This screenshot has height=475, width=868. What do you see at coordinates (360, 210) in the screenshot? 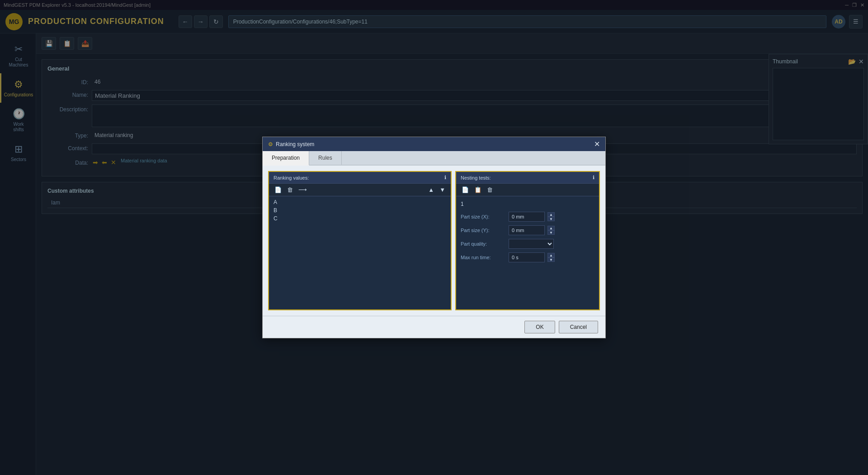
I see `ranking-item-b: B` at bounding box center [360, 210].